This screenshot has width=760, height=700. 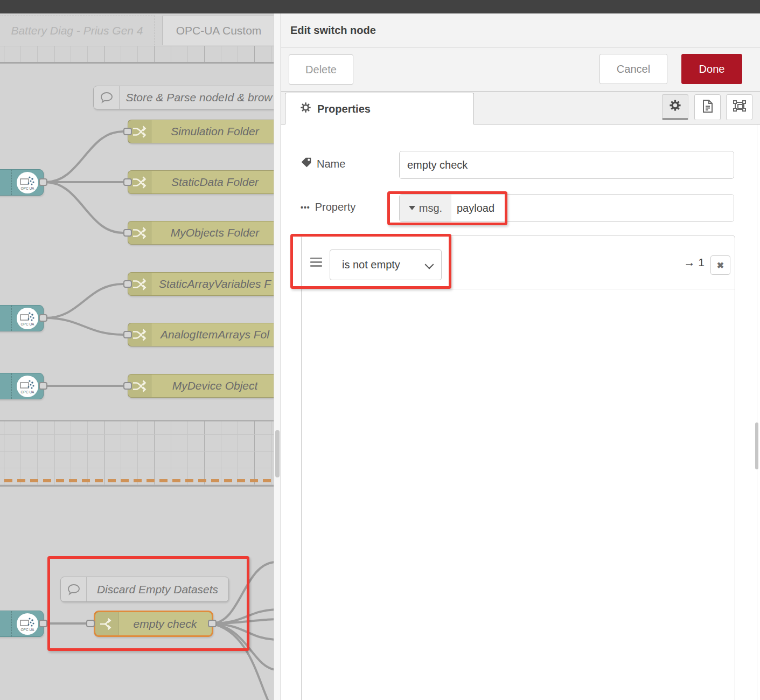 What do you see at coordinates (306, 164) in the screenshot?
I see `tag-icon` at bounding box center [306, 164].